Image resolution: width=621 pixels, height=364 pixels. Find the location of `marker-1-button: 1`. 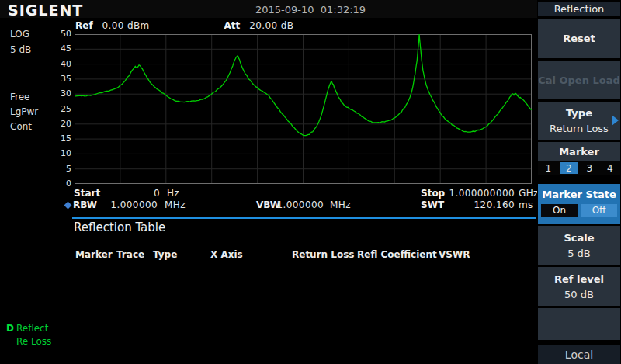

marker-1-button: 1 is located at coordinates (548, 168).